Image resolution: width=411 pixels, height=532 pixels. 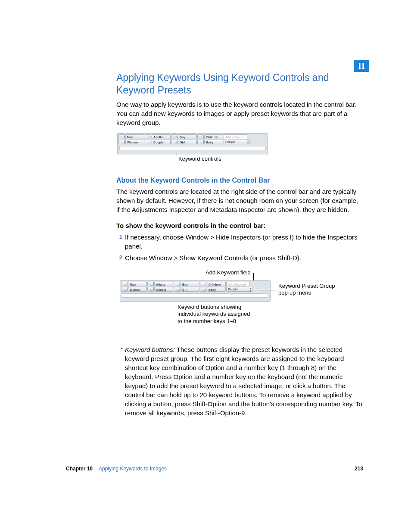 I want to click on chapter-title: Applying Keywords to Images, so click(x=133, y=469).